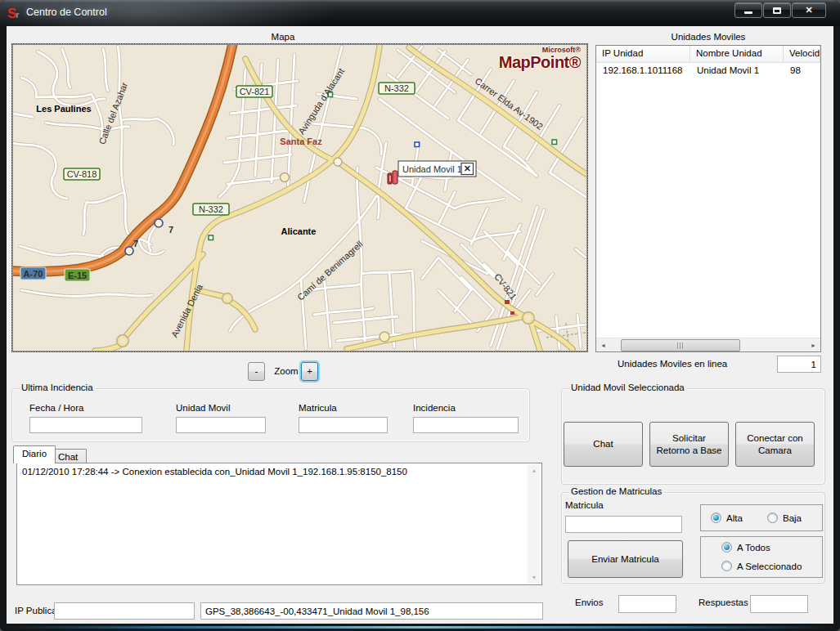 The width and height of the screenshot is (840, 631). What do you see at coordinates (254, 92) in the screenshot?
I see `route-shield-cv821: CV-821` at bounding box center [254, 92].